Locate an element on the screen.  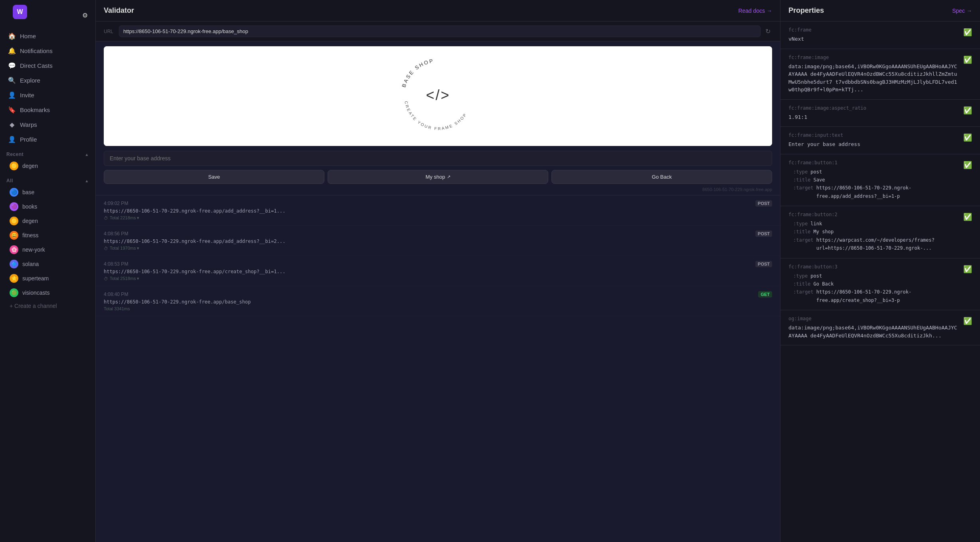
sidebar-nav: 🏠 Home 🔔 Notifications 💬 Direct Casts 🔍 … is located at coordinates (48, 88).